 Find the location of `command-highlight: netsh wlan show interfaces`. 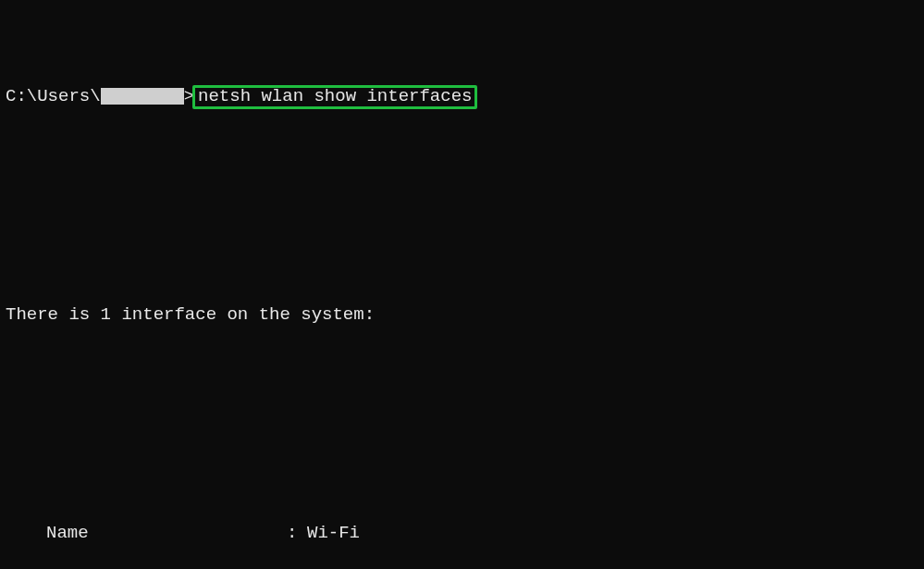

command-highlight: netsh wlan show interfaces is located at coordinates (335, 97).